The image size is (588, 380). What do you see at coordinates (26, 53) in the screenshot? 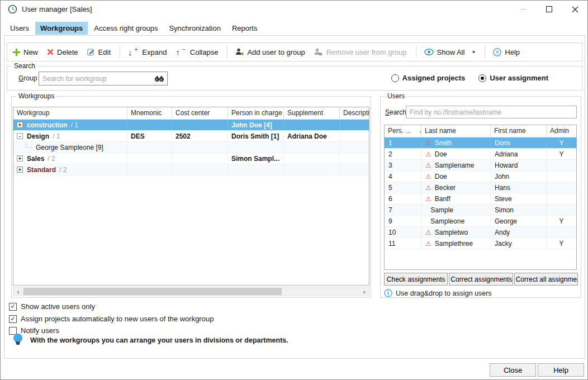
I see `new-button: New` at bounding box center [26, 53].